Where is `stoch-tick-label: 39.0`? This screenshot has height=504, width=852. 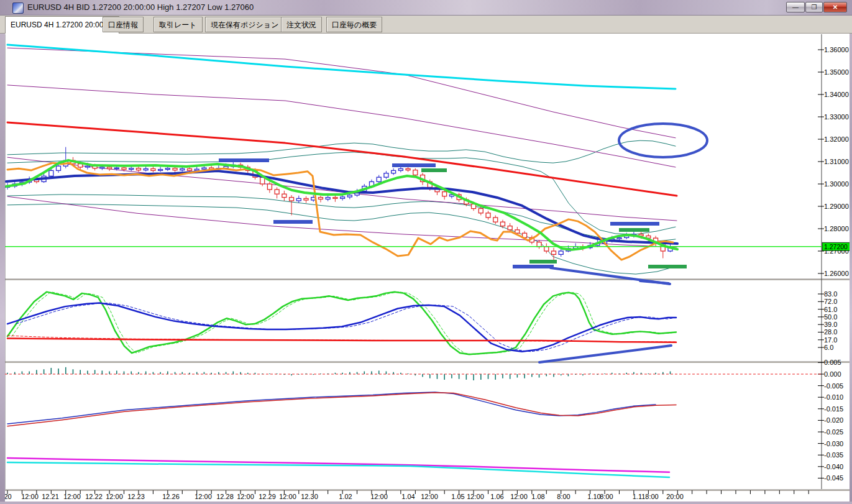 stoch-tick-label: 39.0 is located at coordinates (830, 324).